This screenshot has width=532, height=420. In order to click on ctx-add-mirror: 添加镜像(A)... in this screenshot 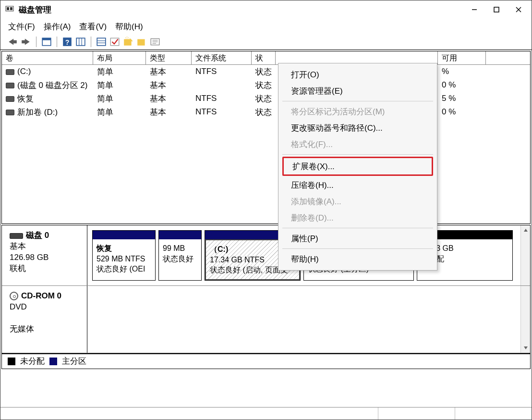, I will do `click(358, 201)`.